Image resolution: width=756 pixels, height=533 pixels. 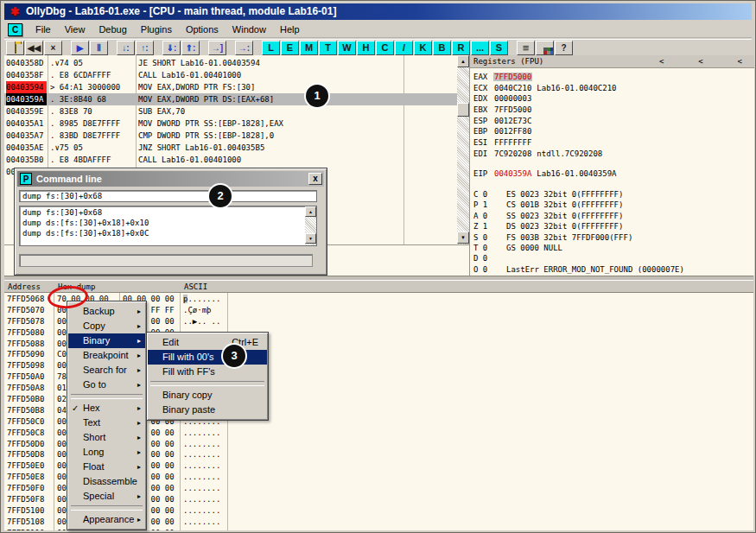 I want to click on history-scrollbar: ▲ ▼, so click(x=311, y=226).